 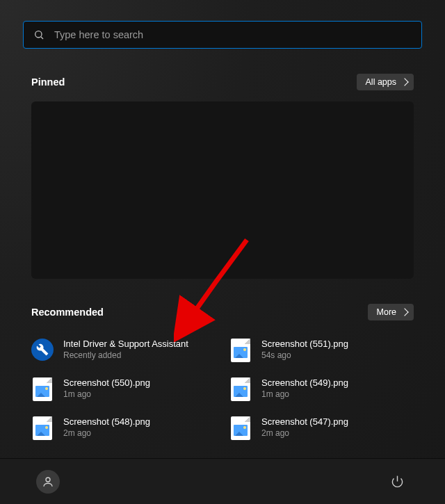 What do you see at coordinates (107, 383) in the screenshot?
I see `recommended-item-title: Screenshot (550).png` at bounding box center [107, 383].